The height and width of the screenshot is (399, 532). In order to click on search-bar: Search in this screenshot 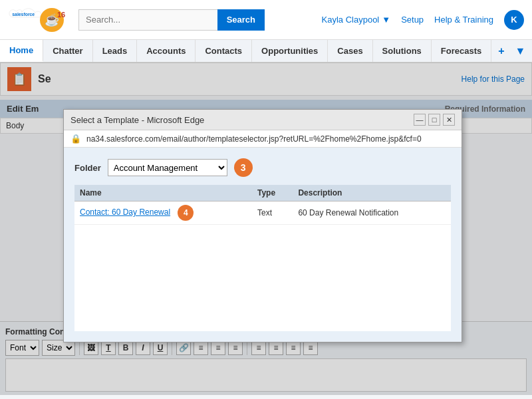, I will do `click(172, 20)`.